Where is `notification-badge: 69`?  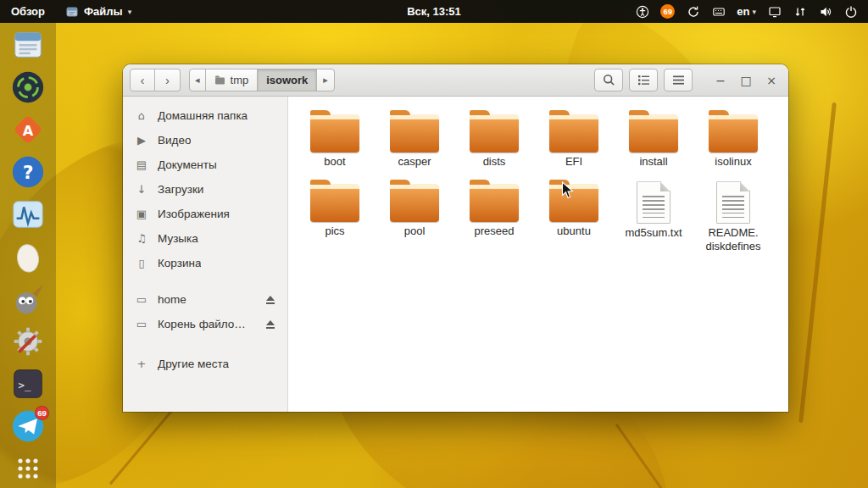 notification-badge: 69 is located at coordinates (668, 12).